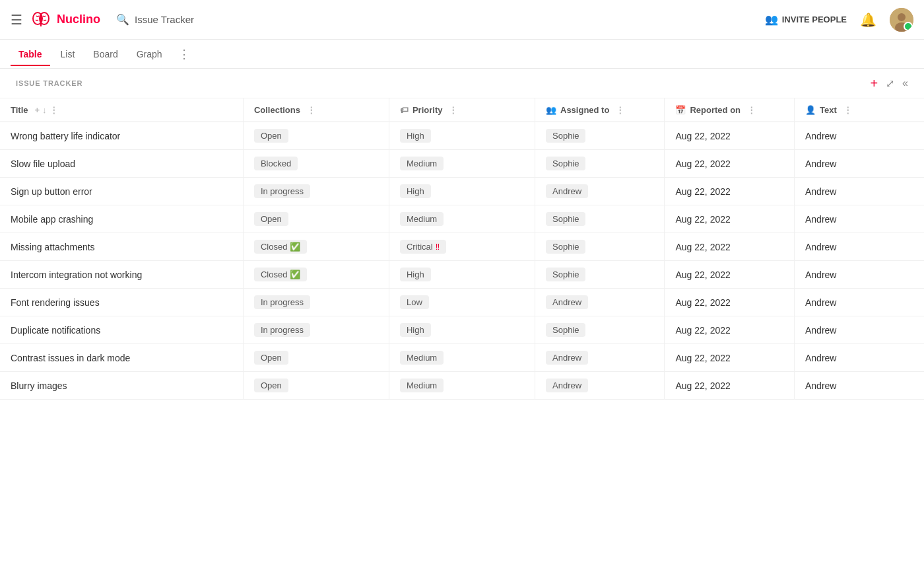 This screenshot has height=578, width=924. Describe the element at coordinates (65, 20) in the screenshot. I see `logo: Nuclino` at that location.